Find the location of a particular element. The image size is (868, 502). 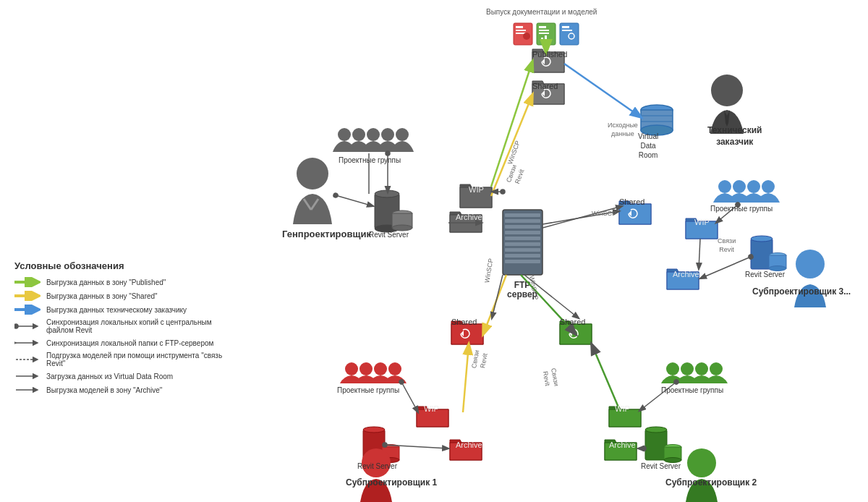

legend-item-vdr: Загрузка данных из Virtual Data Room is located at coordinates (127, 376).